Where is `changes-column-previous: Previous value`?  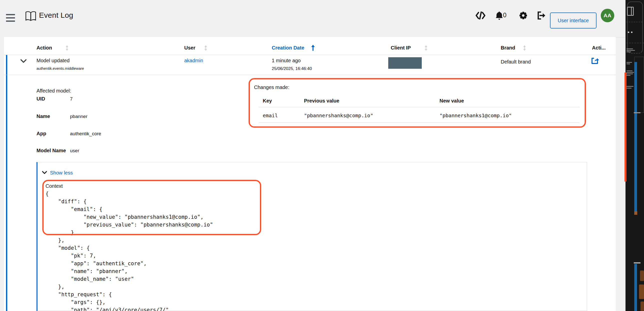
changes-column-previous: Previous value is located at coordinates (322, 101).